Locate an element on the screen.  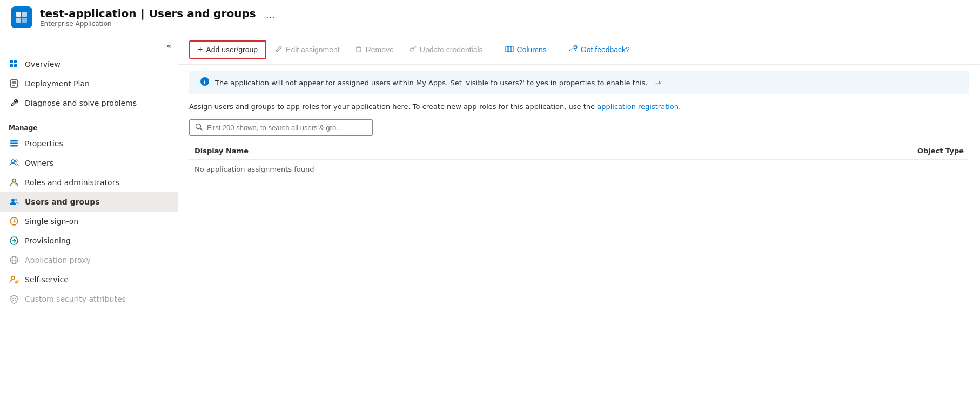
svg-text: i is located at coordinates (205, 82).